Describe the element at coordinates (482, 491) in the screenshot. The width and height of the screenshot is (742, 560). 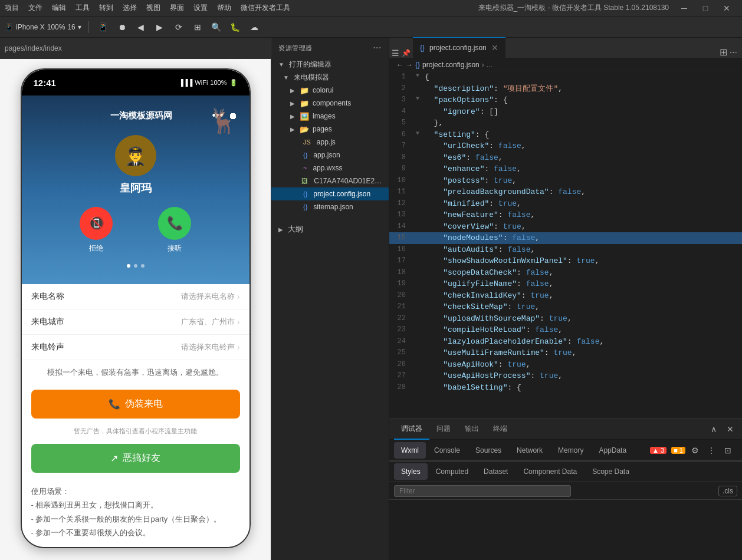
I see `filter-input` at that location.